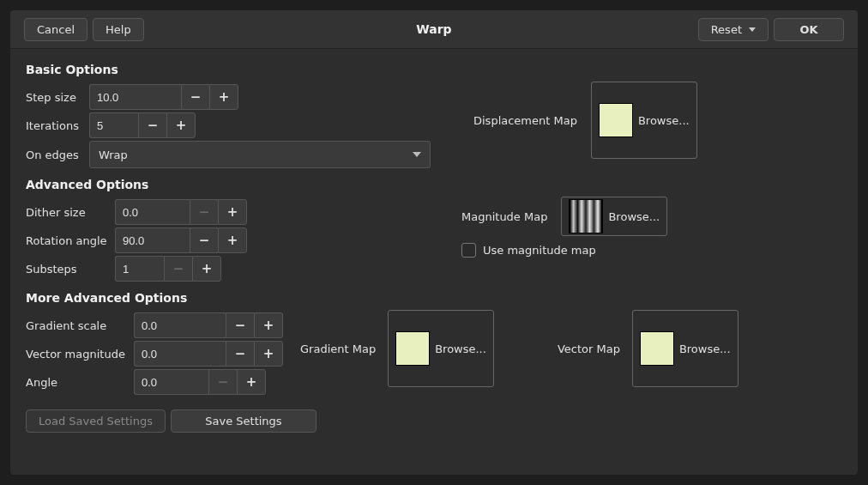 The width and height of the screenshot is (868, 485). I want to click on vector-magnitude-label: Vector magnitude, so click(80, 354).